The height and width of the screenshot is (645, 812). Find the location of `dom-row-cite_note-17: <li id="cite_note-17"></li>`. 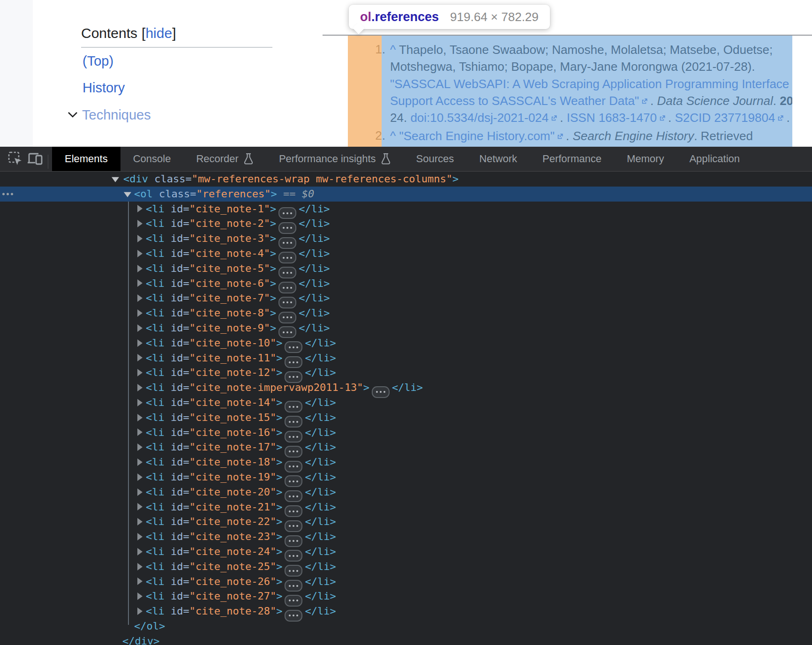

dom-row-cite_note-17: <li id="cite_note-17"></li> is located at coordinates (406, 447).